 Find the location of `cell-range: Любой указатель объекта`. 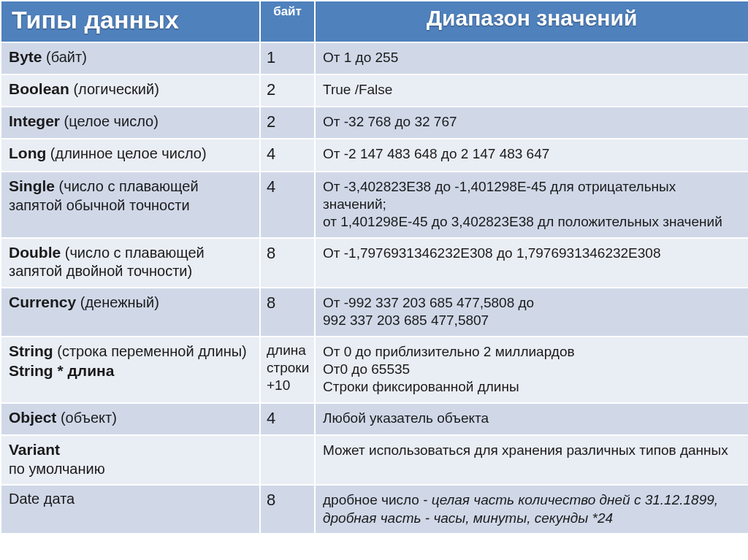

cell-range: Любой указатель объекта is located at coordinates (532, 419).